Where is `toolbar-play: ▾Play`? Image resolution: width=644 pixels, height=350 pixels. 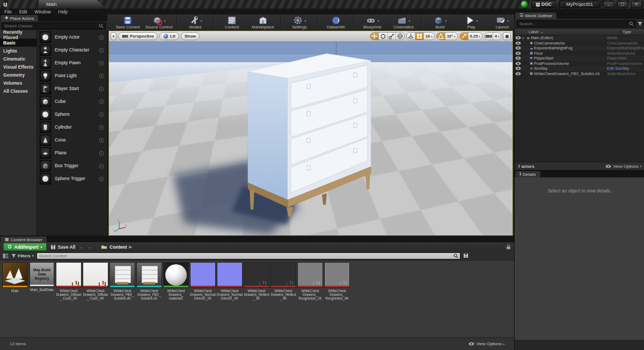 toolbar-play: ▾Play is located at coordinates (471, 23).